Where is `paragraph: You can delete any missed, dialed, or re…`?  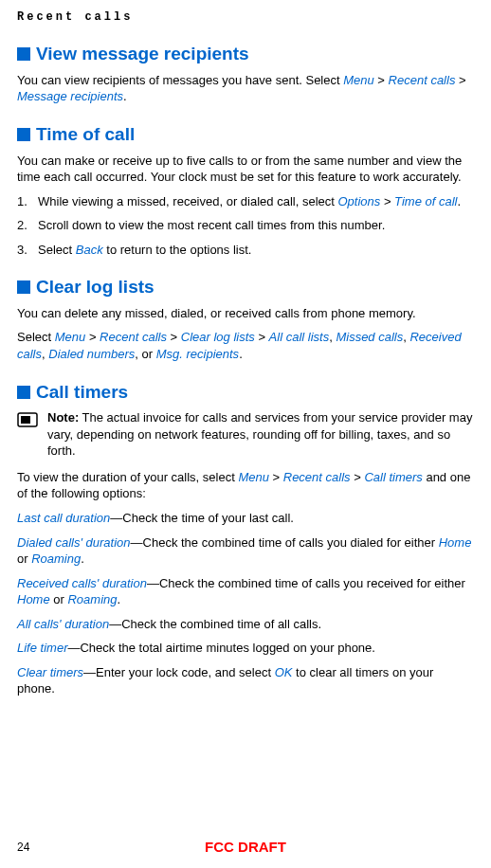 paragraph: You can delete any missed, dialed, or re… is located at coordinates (246, 314).